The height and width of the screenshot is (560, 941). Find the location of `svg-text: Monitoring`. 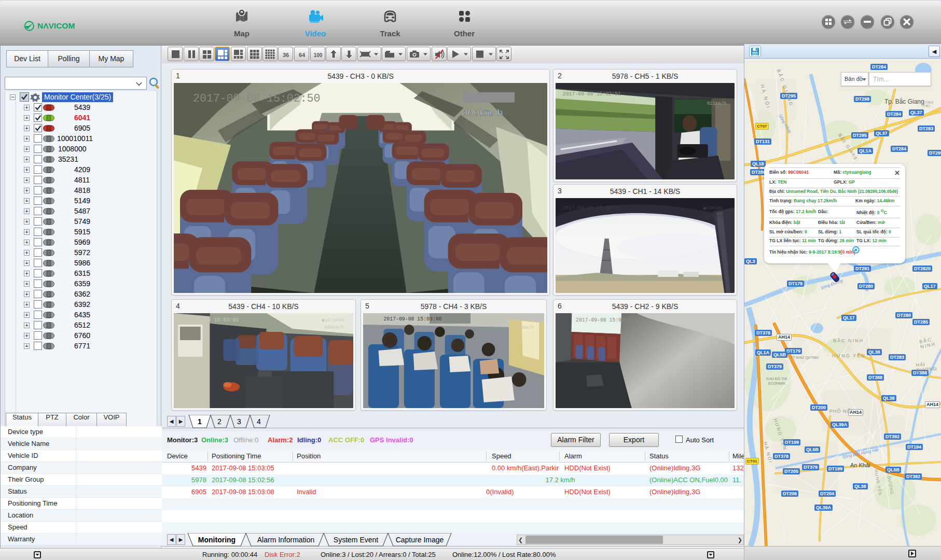

svg-text: Monitoring is located at coordinates (217, 540).